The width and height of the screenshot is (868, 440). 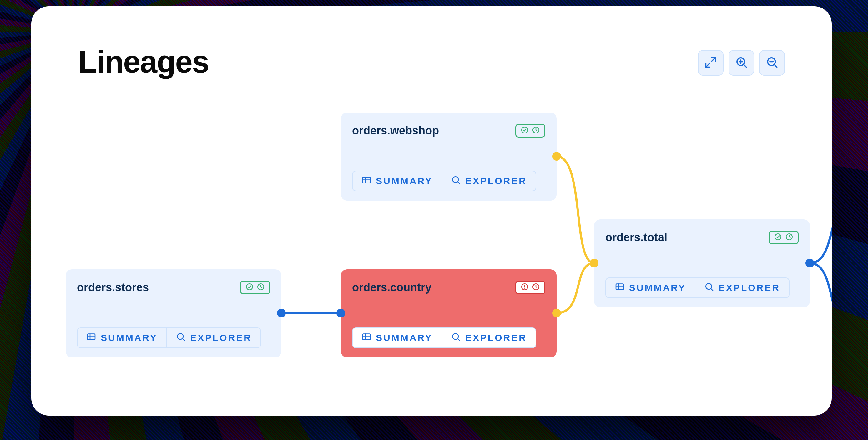 I want to click on zoom-out-button, so click(x=772, y=63).